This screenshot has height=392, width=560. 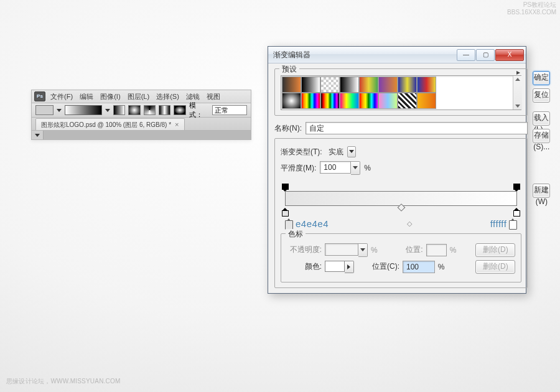 I want to click on maximize-button: ▢, so click(x=485, y=55).